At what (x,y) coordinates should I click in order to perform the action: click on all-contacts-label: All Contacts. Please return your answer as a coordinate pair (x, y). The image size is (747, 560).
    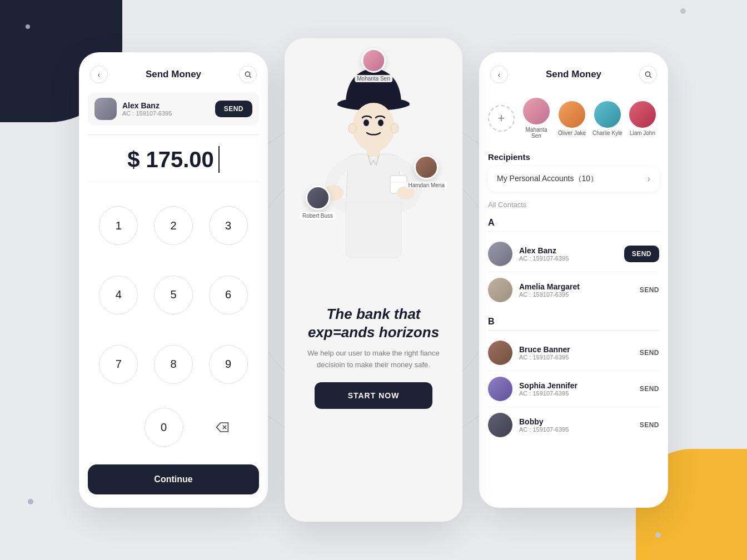
    Looking at the image, I should click on (574, 206).